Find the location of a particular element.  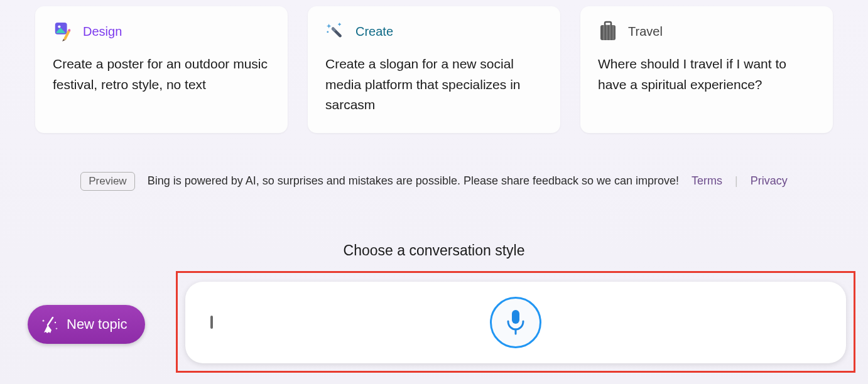

card-text: Create a slogan for a new social media p… is located at coordinates (434, 85).